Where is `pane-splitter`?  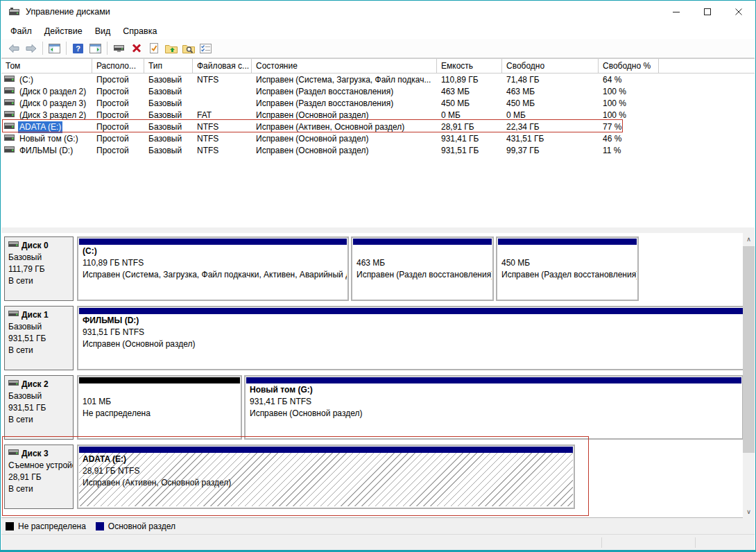
pane-splitter is located at coordinates (378, 230).